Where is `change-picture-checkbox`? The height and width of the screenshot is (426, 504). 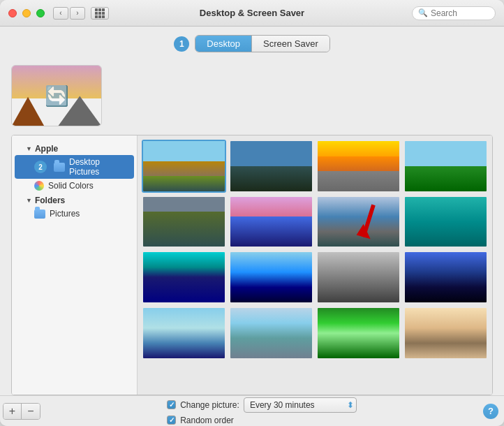 change-picture-checkbox is located at coordinates (172, 405).